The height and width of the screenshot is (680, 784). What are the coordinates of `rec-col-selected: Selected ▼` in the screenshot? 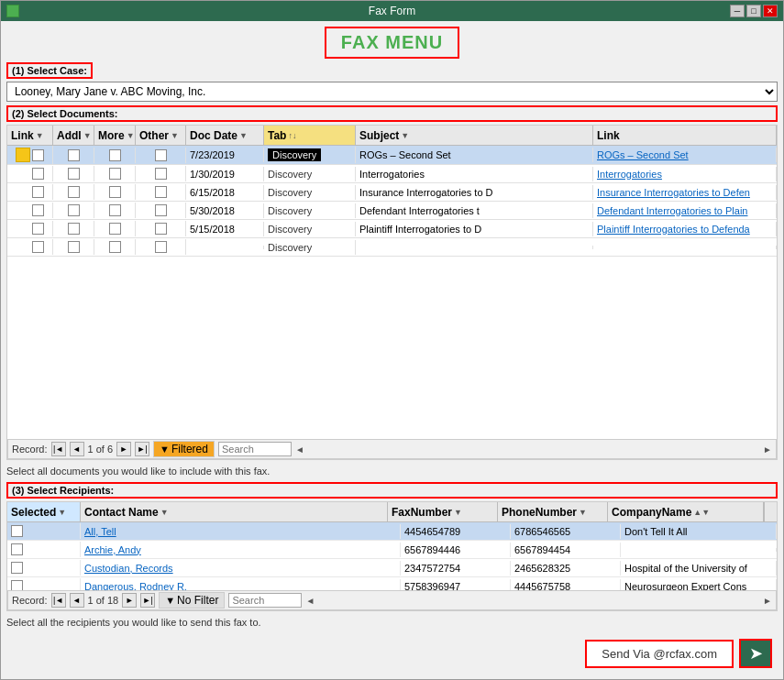 It's located at (44, 511).